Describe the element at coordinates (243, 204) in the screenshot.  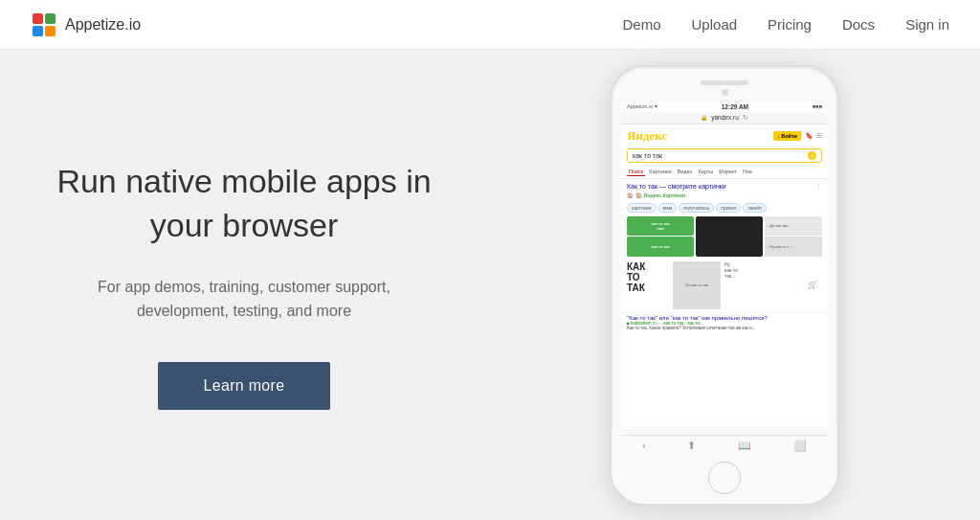
I see `hero-headline: Run native mobile apps in your browser` at that location.